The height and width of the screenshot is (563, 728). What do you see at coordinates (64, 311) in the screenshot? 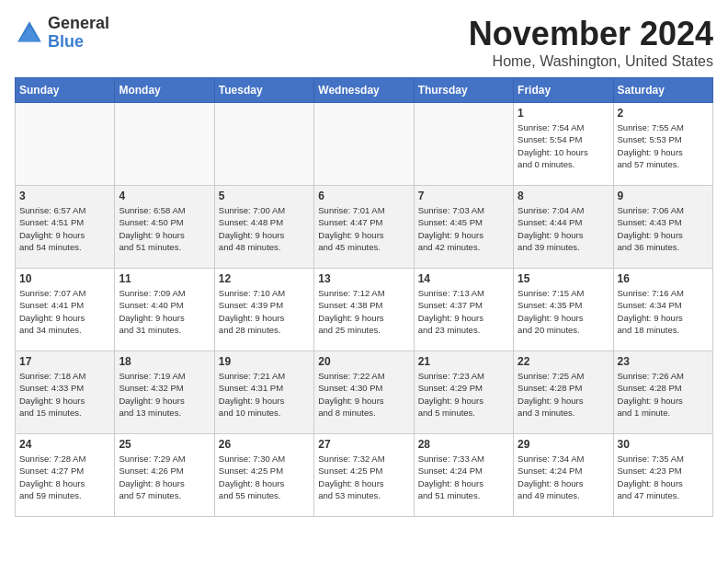
I see `day-info: Sunrise: 7:07 AM Sunset: 4:41 PM Dayligh…` at bounding box center [64, 311].